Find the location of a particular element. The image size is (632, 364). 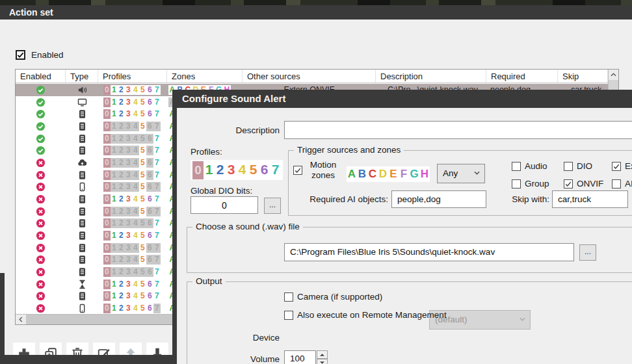

group-checkbox-label: Group is located at coordinates (537, 183).